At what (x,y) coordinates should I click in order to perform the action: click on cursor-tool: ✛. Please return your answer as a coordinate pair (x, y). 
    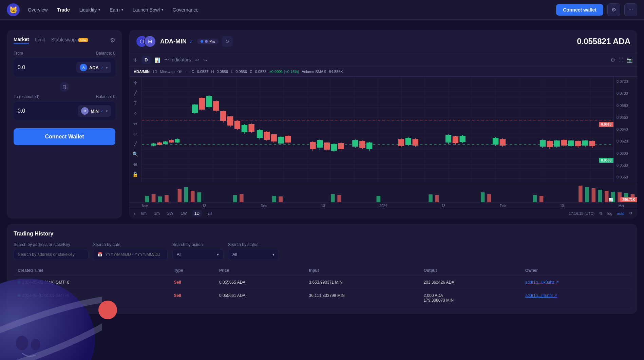
    Looking at the image, I should click on (135, 83).